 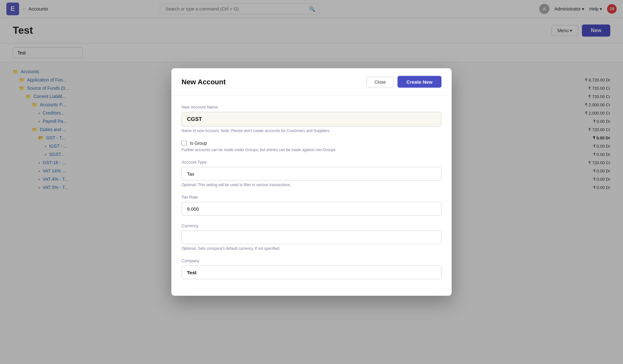 What do you see at coordinates (312, 261) in the screenshot?
I see `company-label: Company` at bounding box center [312, 261].